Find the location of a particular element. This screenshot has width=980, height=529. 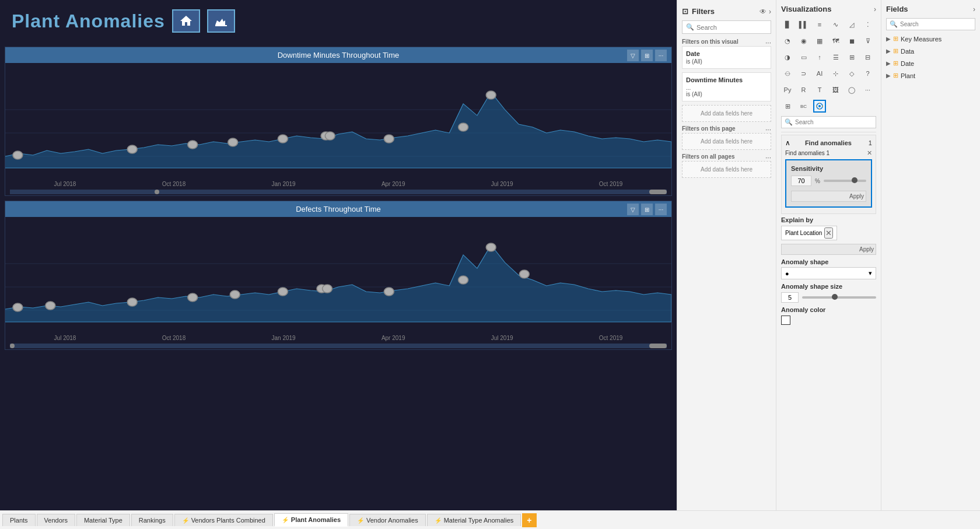

viz-filled-map: ◼ is located at coordinates (852, 41).